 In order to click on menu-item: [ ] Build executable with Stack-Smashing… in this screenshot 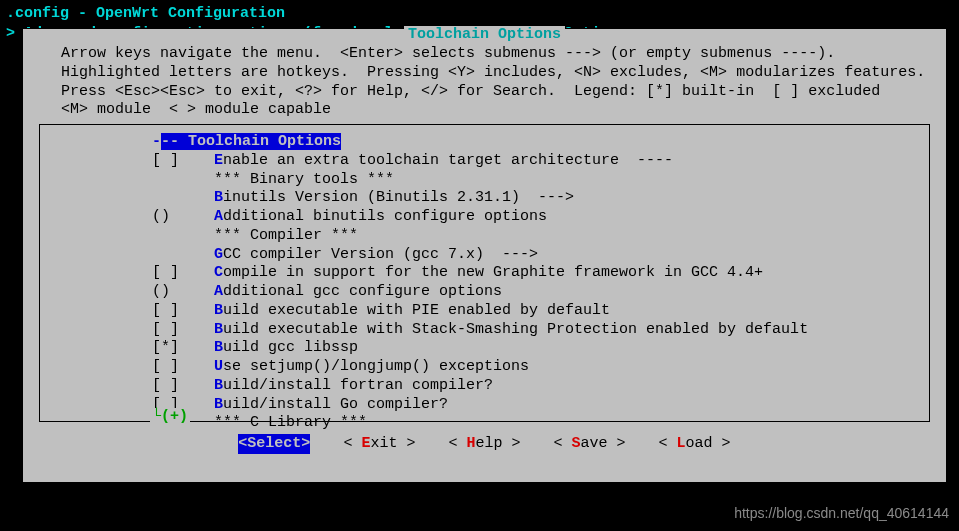, I will do `click(484, 330)`.